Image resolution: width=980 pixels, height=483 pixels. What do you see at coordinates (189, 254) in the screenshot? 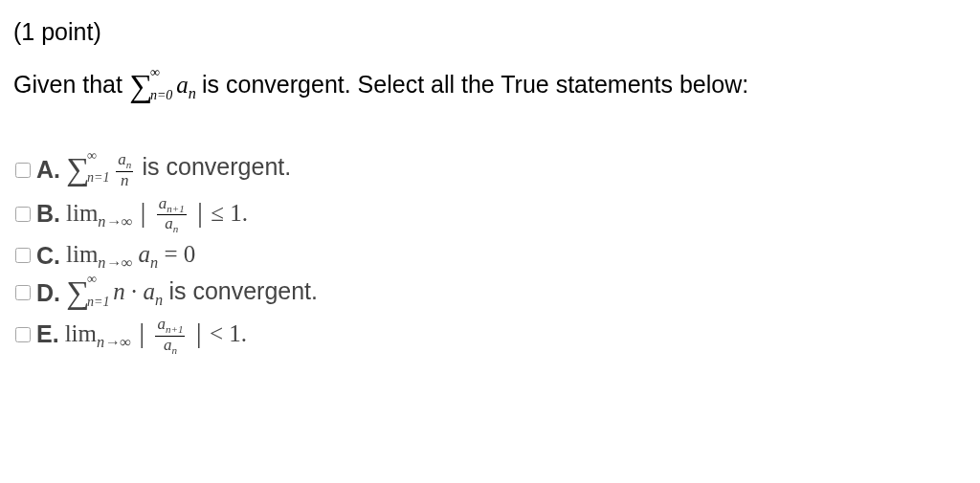
I see `rhs: 0` at bounding box center [189, 254].